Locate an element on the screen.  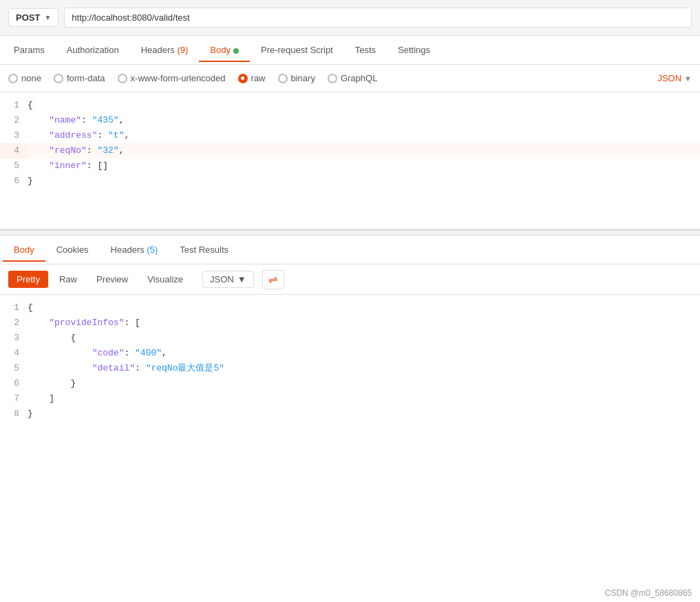
response-toolbar: Pretty Raw Preview Visualize JSON ▼ ⇌ is located at coordinates (350, 280).